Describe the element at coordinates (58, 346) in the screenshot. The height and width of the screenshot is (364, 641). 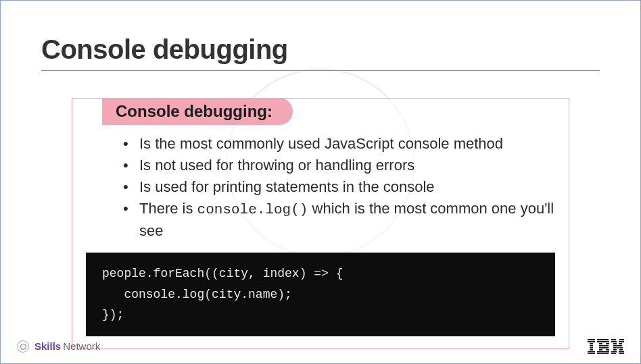
I see `skills-network-logo: SkillsNetwork` at that location.